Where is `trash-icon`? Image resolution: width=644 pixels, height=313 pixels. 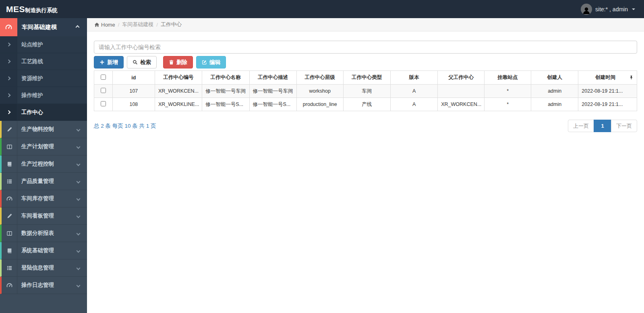
trash-icon is located at coordinates (172, 62).